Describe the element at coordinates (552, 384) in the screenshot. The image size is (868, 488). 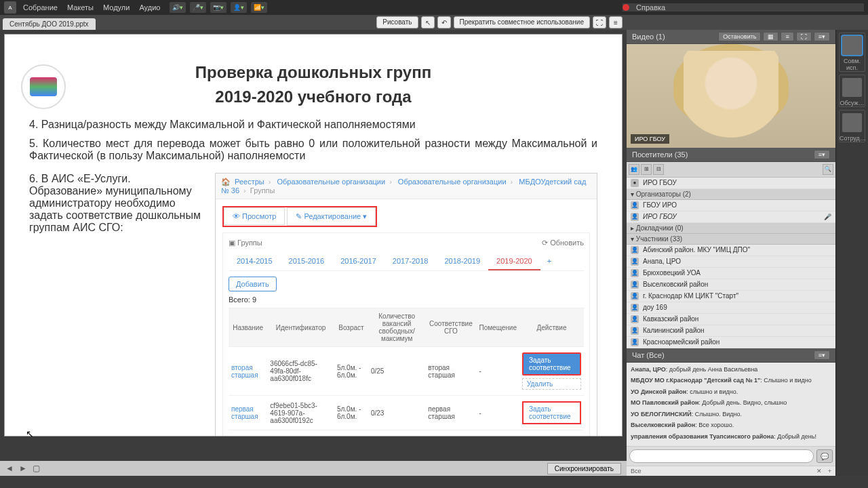
I see `delete-link: Удалить` at that location.